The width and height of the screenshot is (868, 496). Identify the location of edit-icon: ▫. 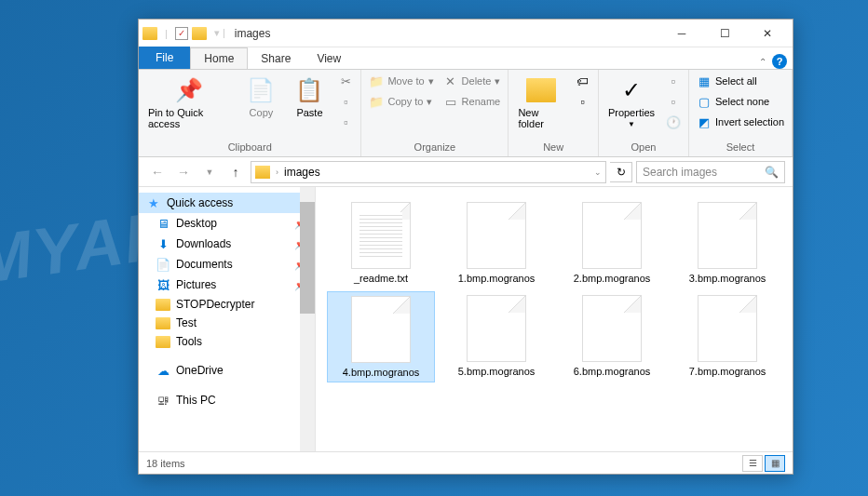
(673, 101).